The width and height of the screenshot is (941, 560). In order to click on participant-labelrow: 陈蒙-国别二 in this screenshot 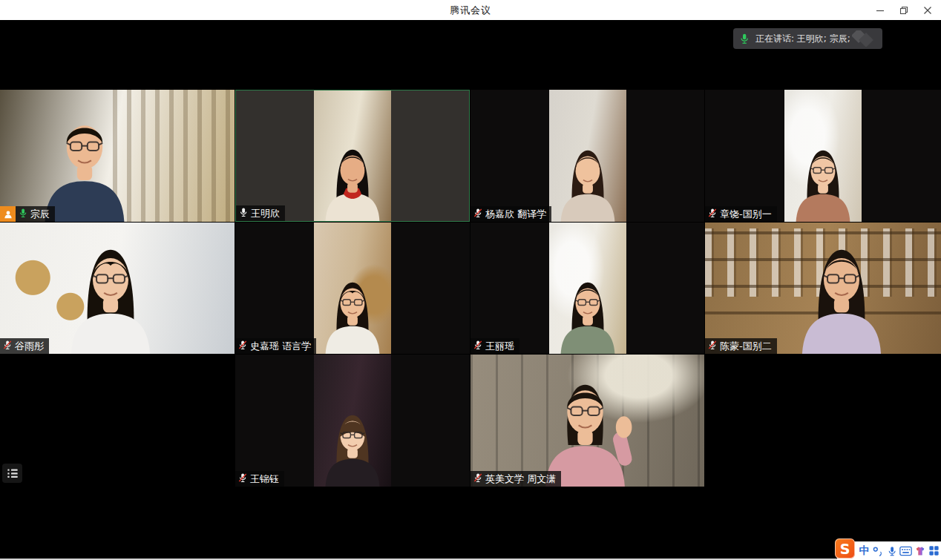, I will do `click(741, 346)`.